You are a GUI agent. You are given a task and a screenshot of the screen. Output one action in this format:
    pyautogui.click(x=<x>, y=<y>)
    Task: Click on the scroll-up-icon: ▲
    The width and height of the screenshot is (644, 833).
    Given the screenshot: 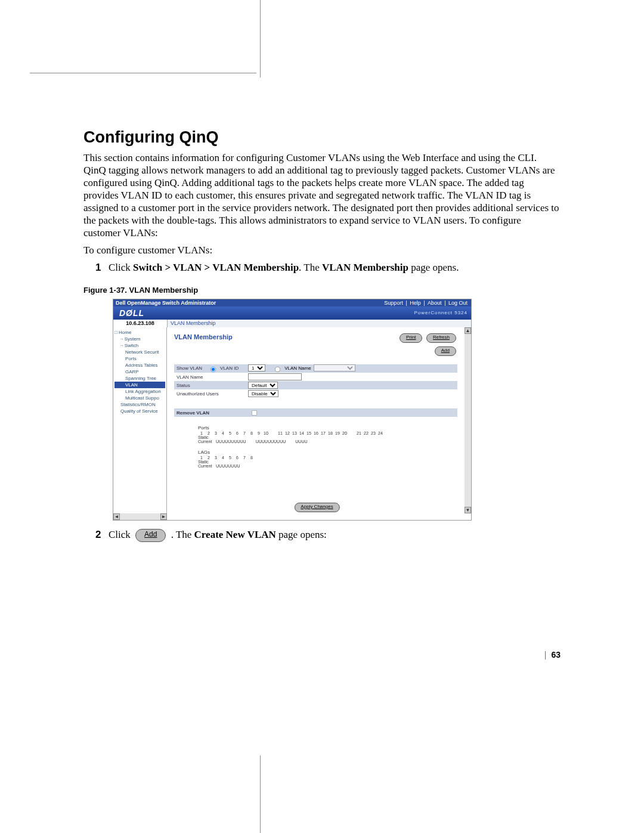 What is the action you would take?
    pyautogui.click(x=467, y=330)
    